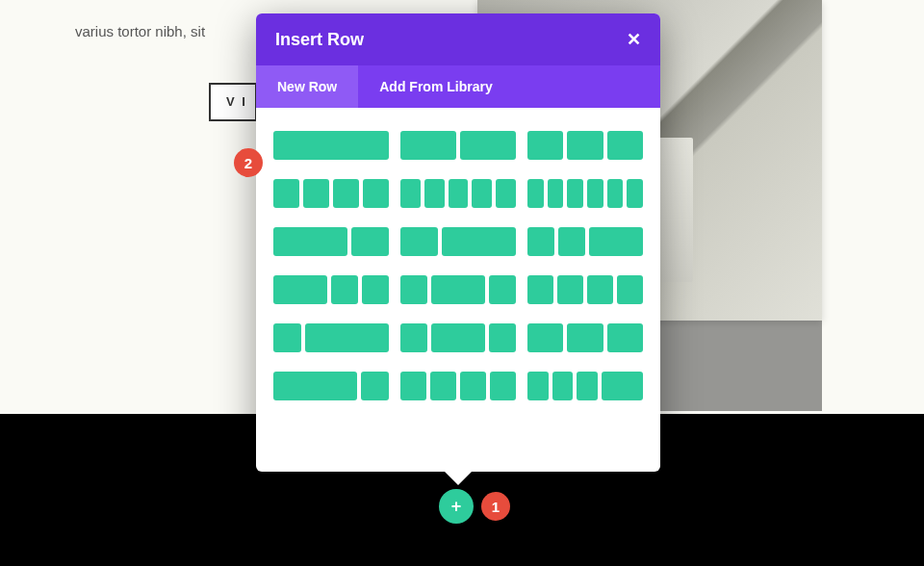 This screenshot has height=566, width=924. I want to click on layout-option-r3c1, so click(458, 290).